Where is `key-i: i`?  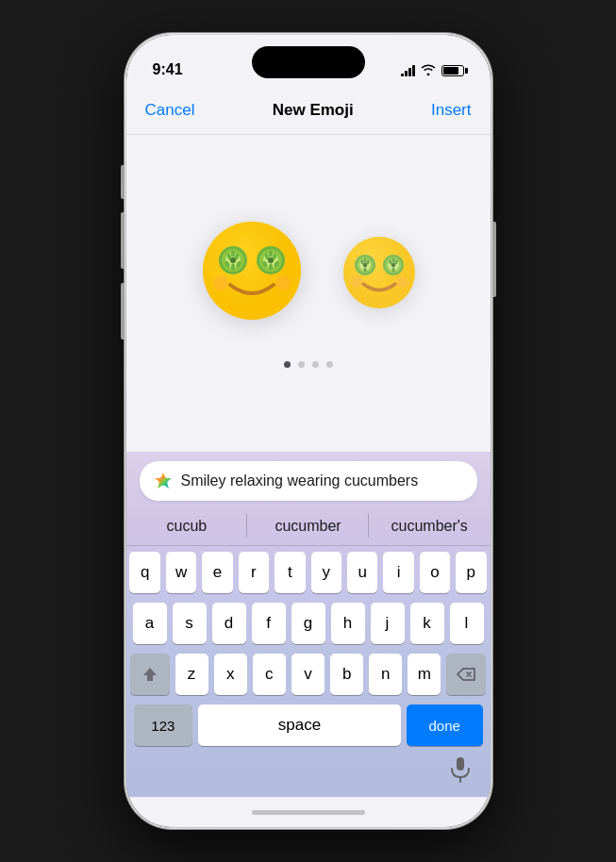
key-i: i is located at coordinates (398, 572).